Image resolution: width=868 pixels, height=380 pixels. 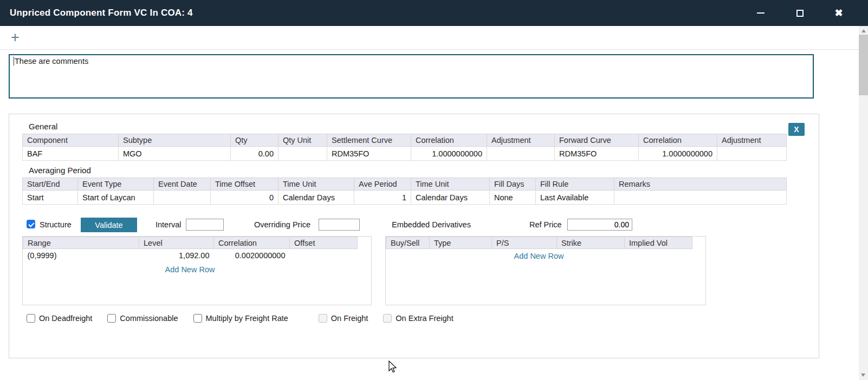 What do you see at coordinates (66, 318) in the screenshot?
I see `on-deadfreight-label: On Deadfreight` at bounding box center [66, 318].